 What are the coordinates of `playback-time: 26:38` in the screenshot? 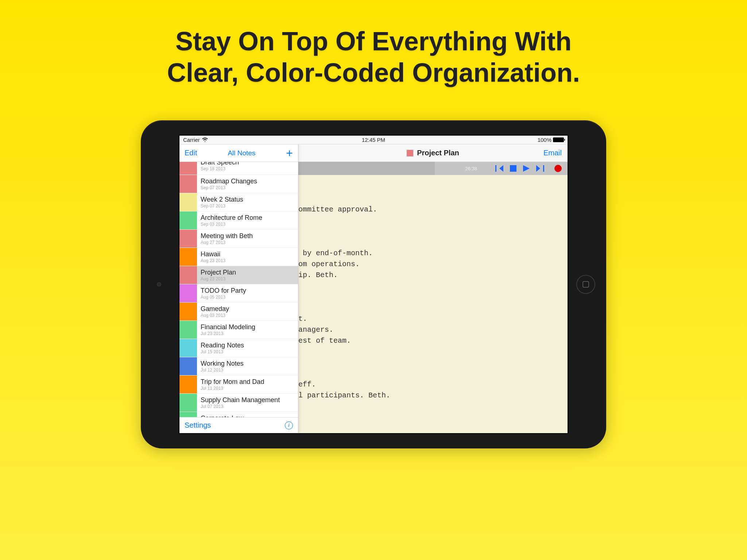 It's located at (471, 168).